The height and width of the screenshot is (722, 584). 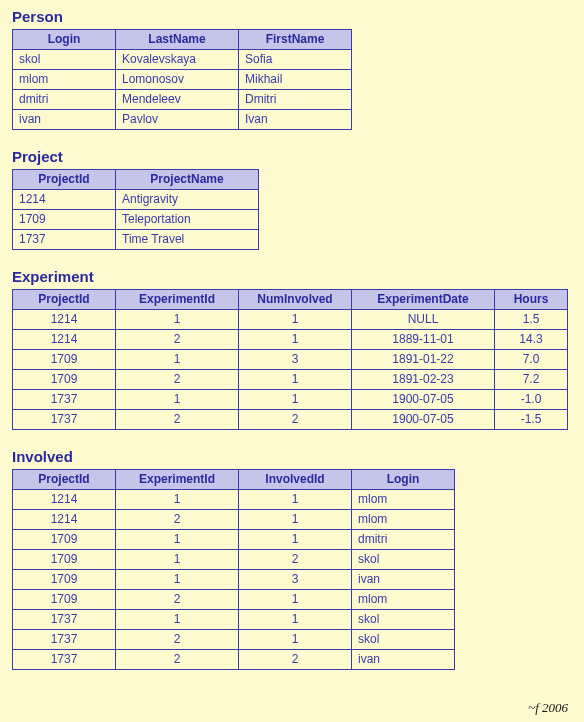 What do you see at coordinates (136, 220) in the screenshot?
I see `table-row: 1709Teleportation` at bounding box center [136, 220].